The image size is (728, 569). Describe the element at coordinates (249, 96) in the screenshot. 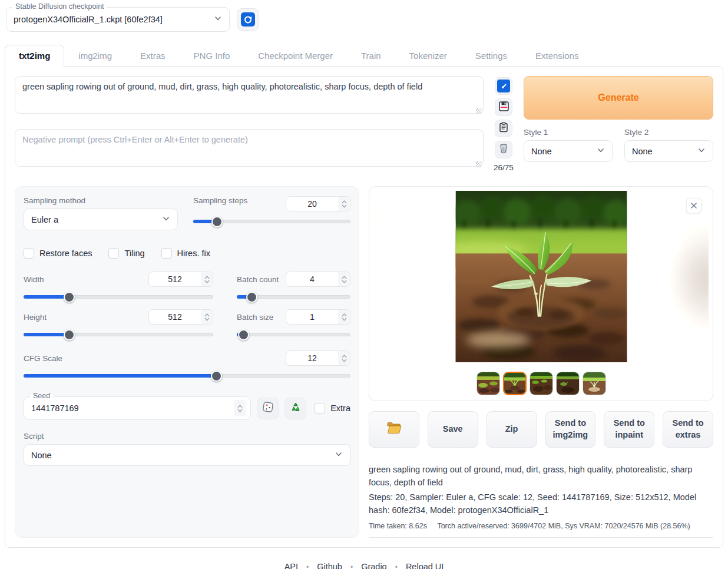

I see `prompt-wrap: green sapling rowing out of ground, mud,…` at that location.